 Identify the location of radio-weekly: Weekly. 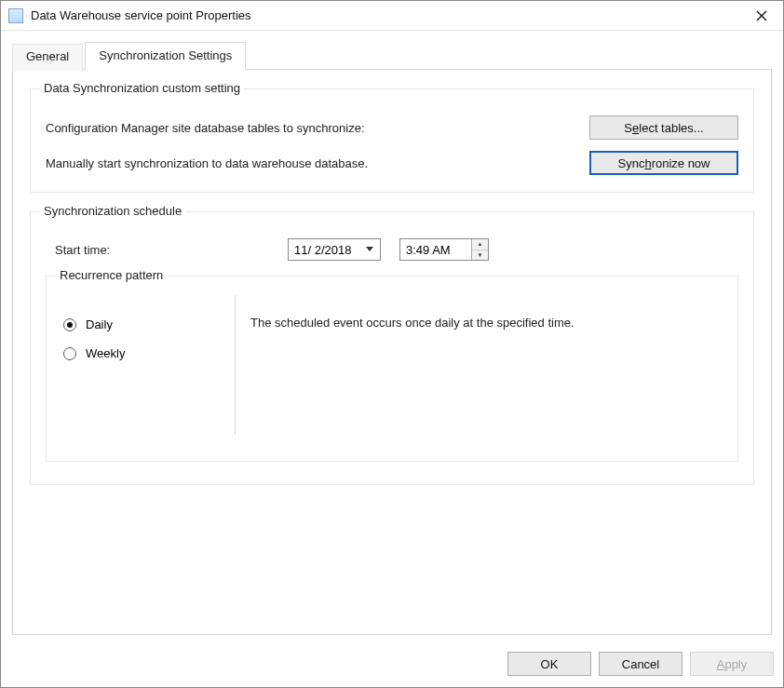
(144, 354).